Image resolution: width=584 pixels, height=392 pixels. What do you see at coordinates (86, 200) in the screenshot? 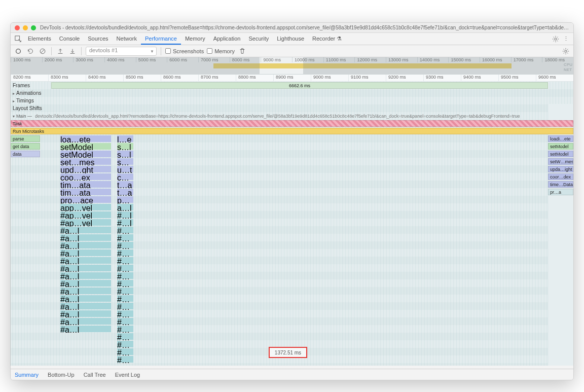
I see `flame-bar: pro…ace` at bounding box center [86, 200].